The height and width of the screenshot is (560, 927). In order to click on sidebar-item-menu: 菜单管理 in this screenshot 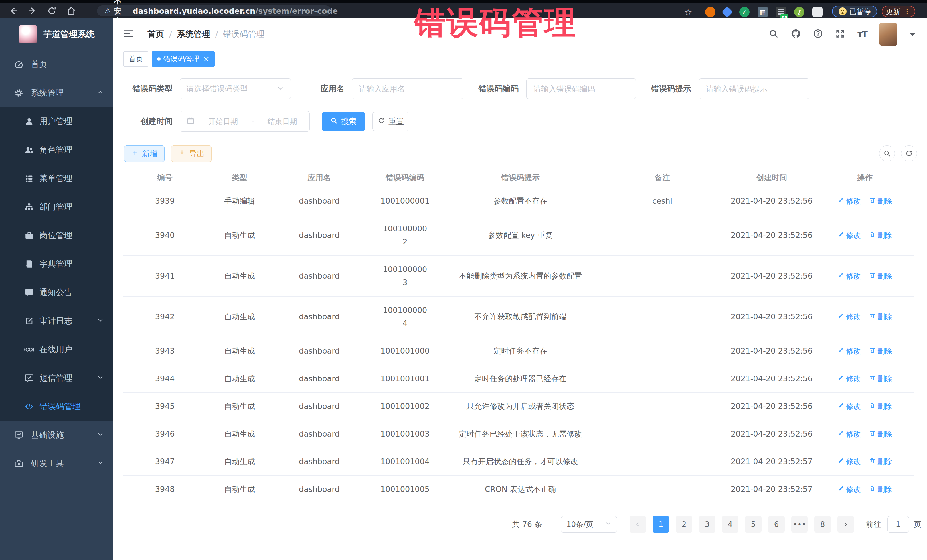, I will do `click(56, 179)`.